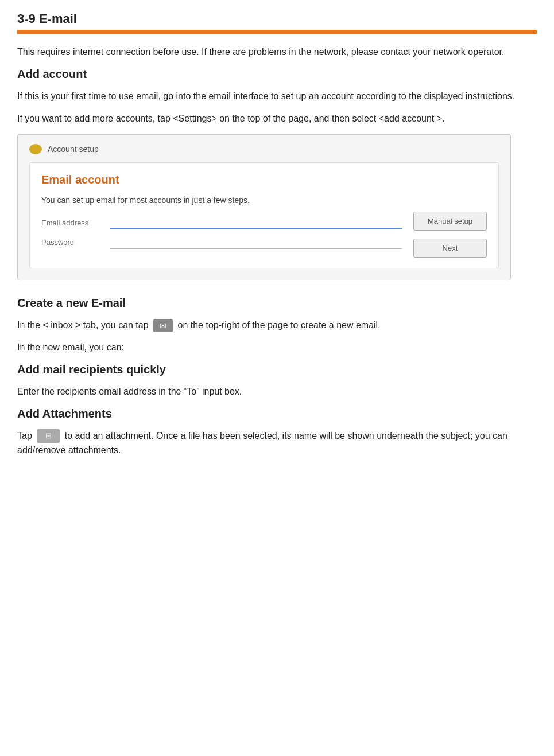  Describe the element at coordinates (278, 325) in the screenshot. I see `create-email-text-after: on the top-right of the page to create a…` at that location.